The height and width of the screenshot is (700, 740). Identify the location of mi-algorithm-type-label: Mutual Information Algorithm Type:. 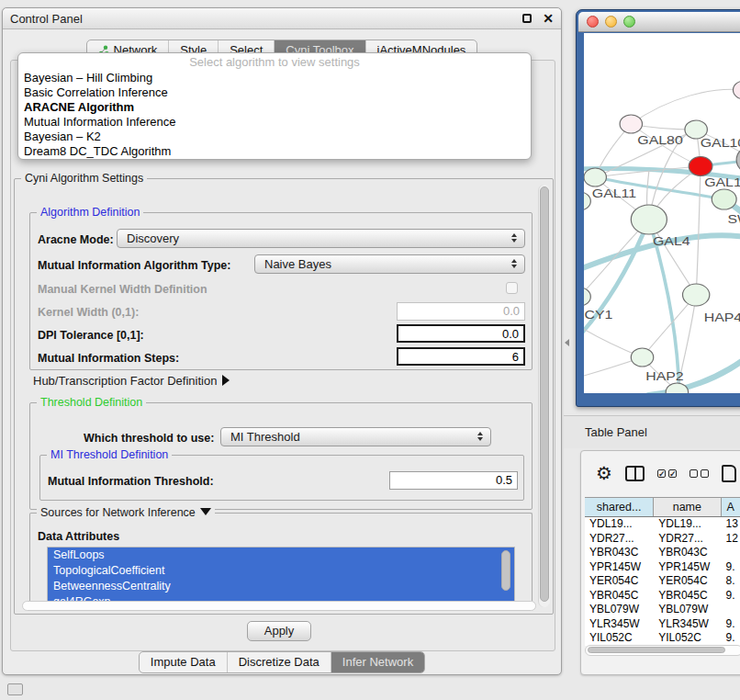
(134, 265).